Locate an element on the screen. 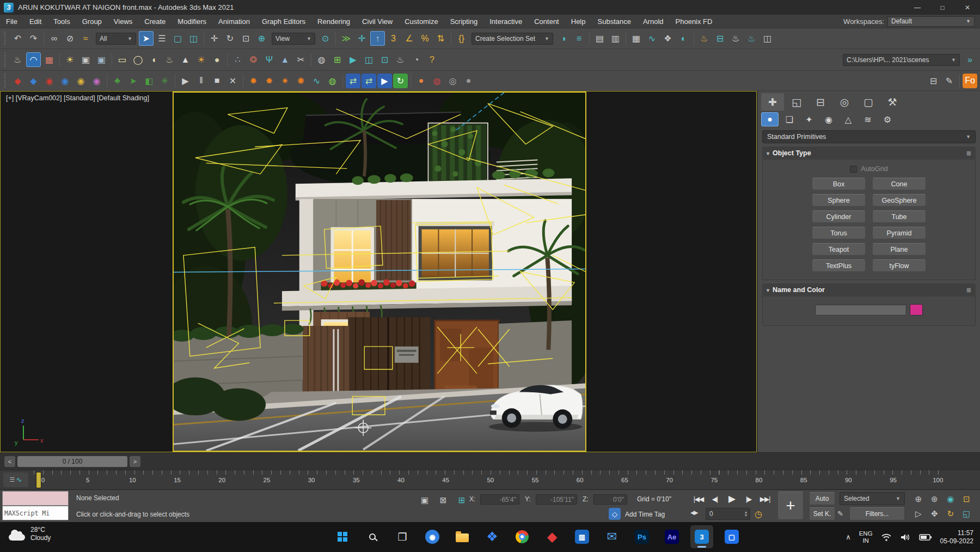  3ds-max-icon: 3 is located at coordinates (702, 537).